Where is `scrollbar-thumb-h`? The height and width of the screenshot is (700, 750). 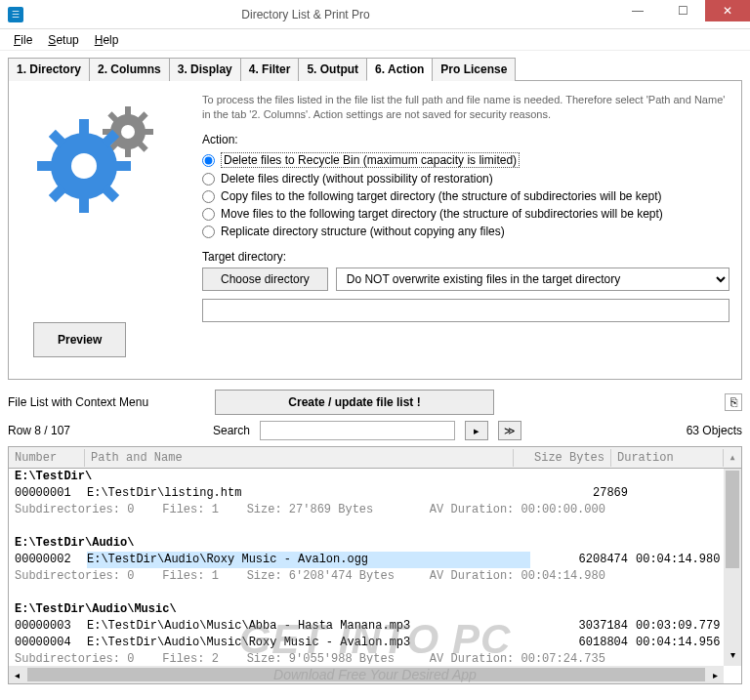 scrollbar-thumb-h is located at coordinates (366, 675).